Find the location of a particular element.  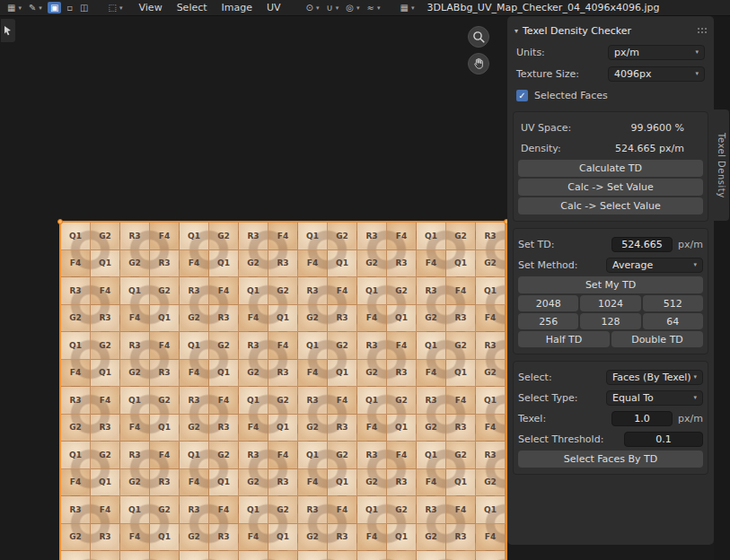

toolbar-tool-button is located at coordinates (8, 31).